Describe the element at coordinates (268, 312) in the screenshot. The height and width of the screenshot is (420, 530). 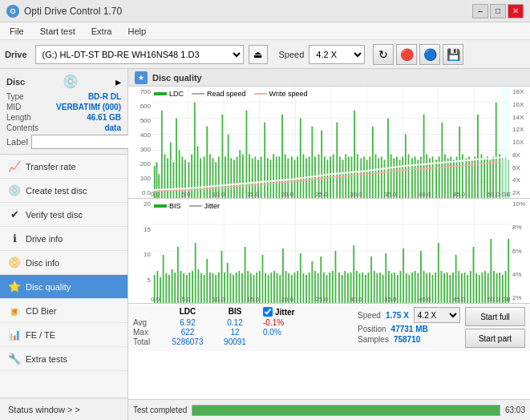
I see `jitter-checkbox` at that location.